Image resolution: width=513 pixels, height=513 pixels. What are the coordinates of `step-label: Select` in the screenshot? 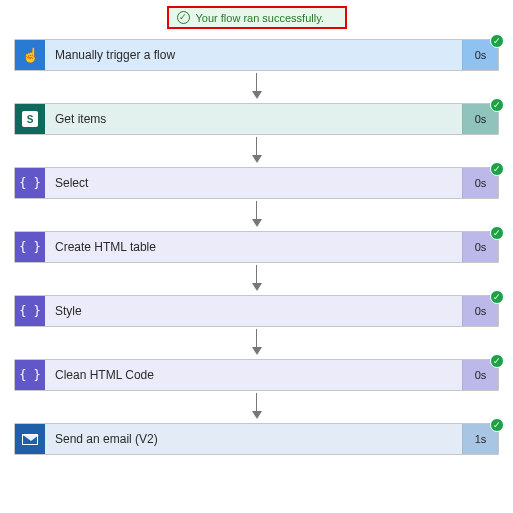 It's located at (254, 183).